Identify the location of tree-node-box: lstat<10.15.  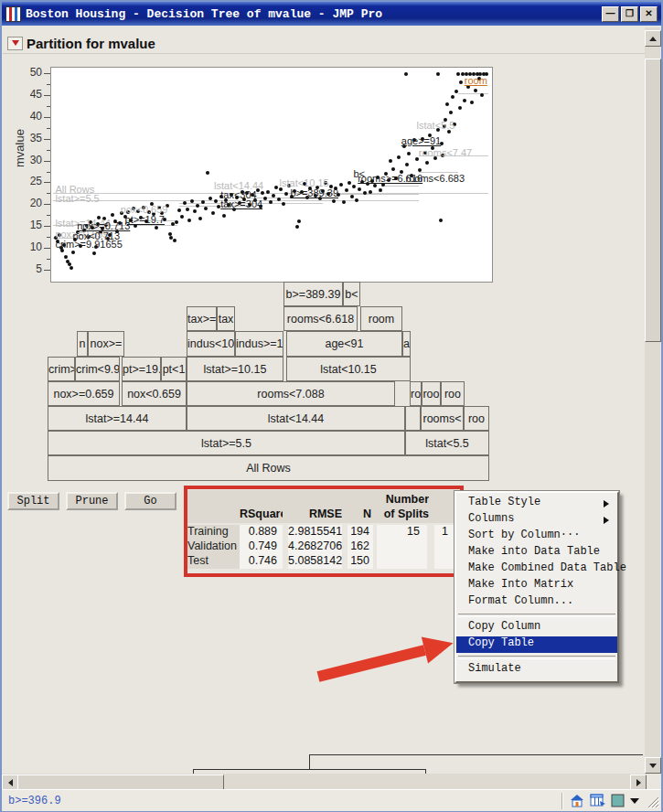
(348, 369).